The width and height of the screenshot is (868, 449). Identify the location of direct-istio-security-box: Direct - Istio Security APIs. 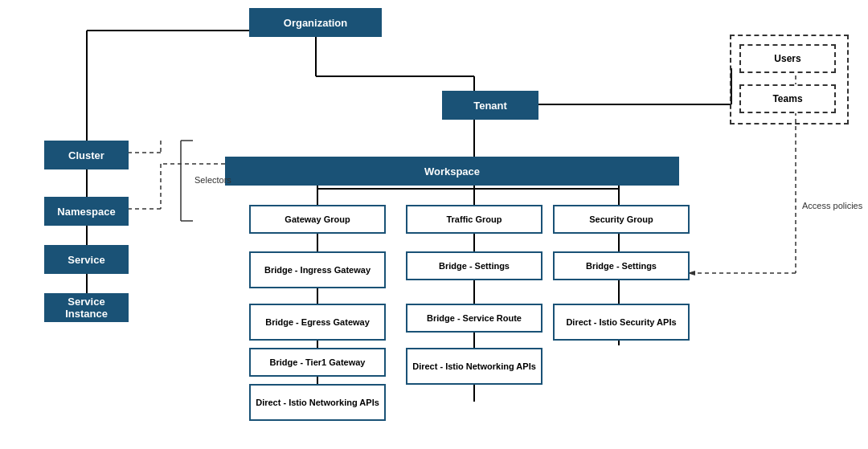
(621, 322).